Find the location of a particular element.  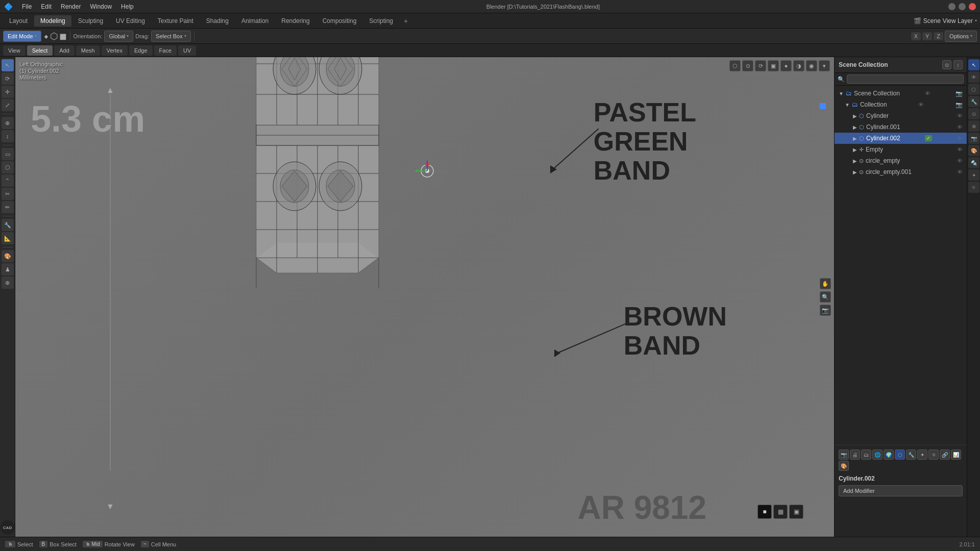

collection-eye-icon: 👁 is located at coordinates (921, 105).